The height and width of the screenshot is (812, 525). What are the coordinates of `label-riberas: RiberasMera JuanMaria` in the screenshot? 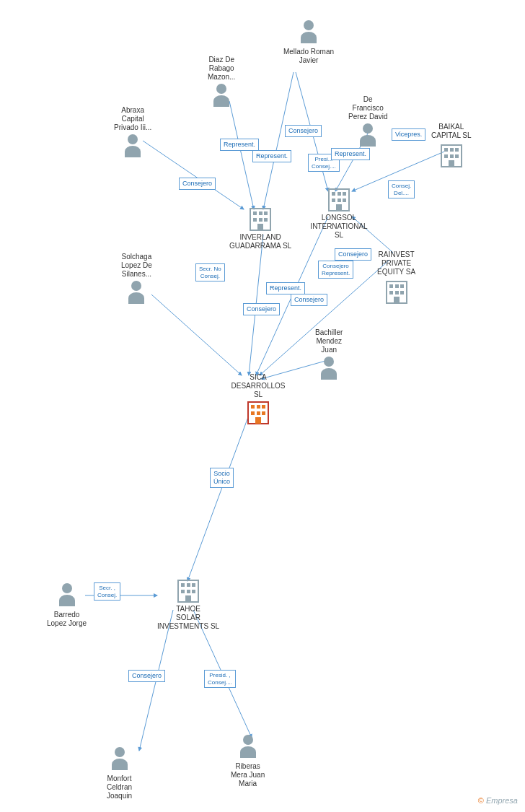 It's located at (248, 775).